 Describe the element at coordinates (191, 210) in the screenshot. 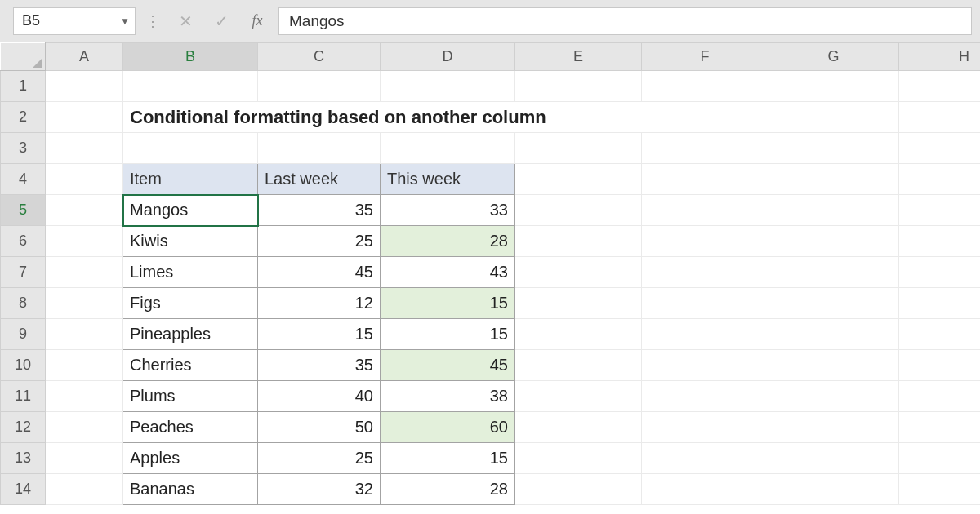

I see `table-cell-item: Mangos` at that location.